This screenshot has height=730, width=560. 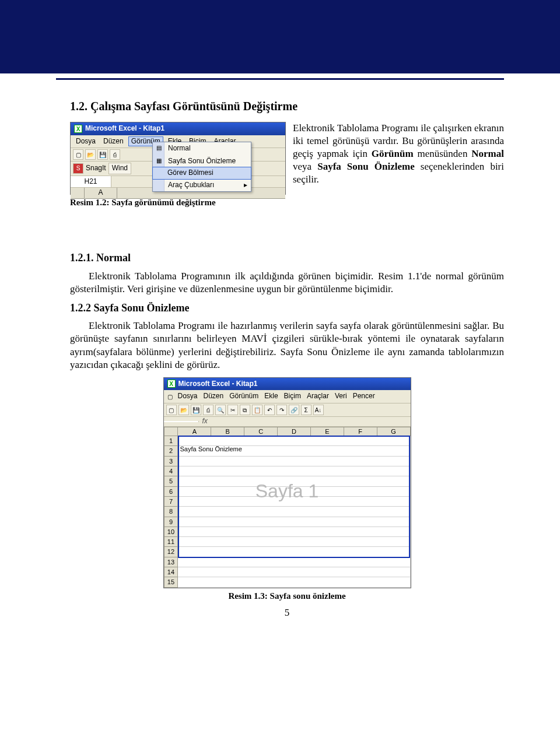 I want to click on name-box: H21, so click(x=91, y=182).